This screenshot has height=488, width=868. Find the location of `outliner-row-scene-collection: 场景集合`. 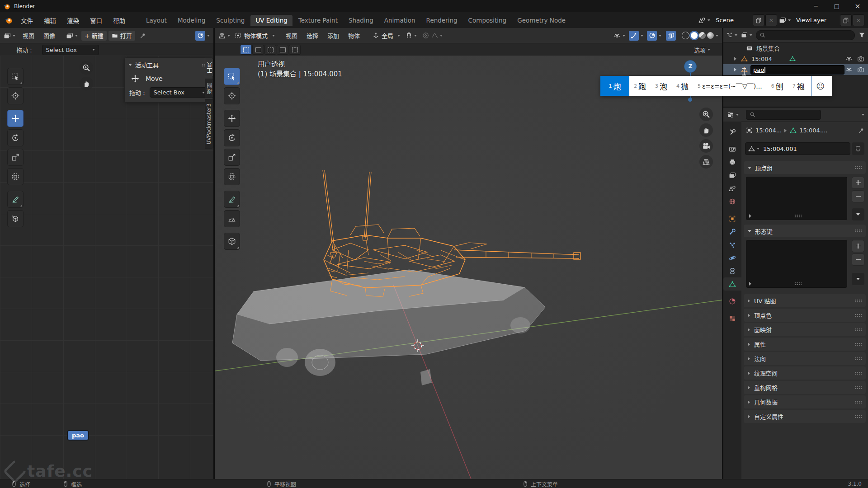

outliner-row-scene-collection: 场景集合 is located at coordinates (796, 48).